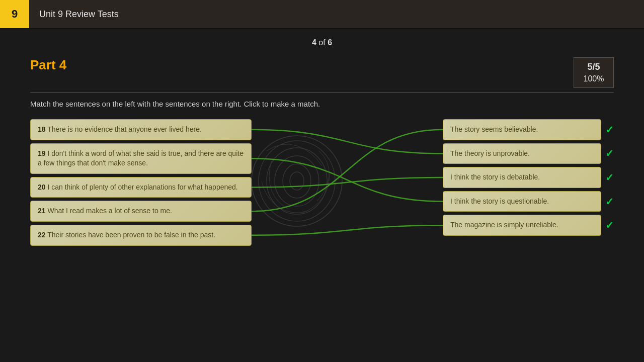 This screenshot has height=362, width=644. What do you see at coordinates (141, 211) in the screenshot?
I see `left-card-4: 21 What I read makes a lot of sense to m…` at bounding box center [141, 211].